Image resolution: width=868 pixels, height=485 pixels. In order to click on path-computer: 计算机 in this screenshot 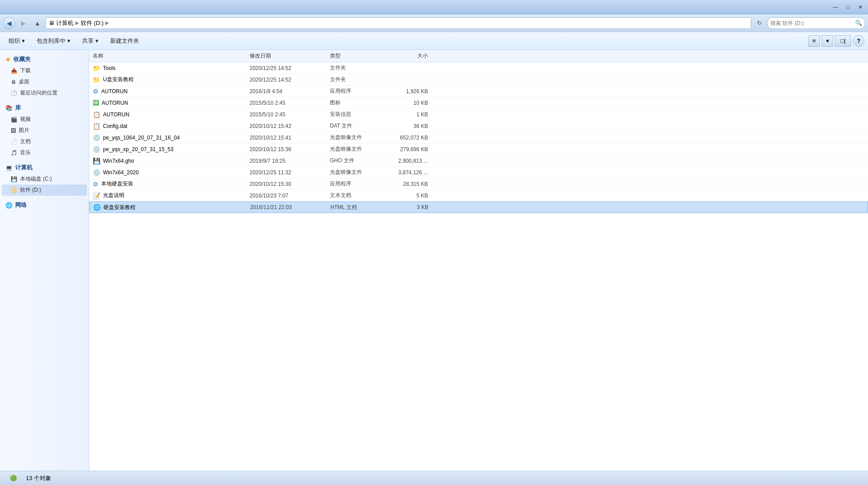, I will do `click(65, 23)`.